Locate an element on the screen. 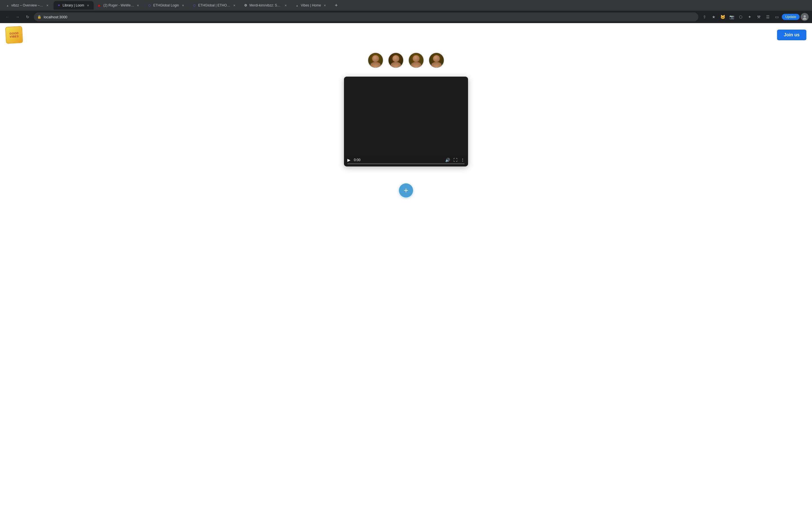 This screenshot has height=507, width=812. fullscreen-icon: ⛶ is located at coordinates (455, 160).